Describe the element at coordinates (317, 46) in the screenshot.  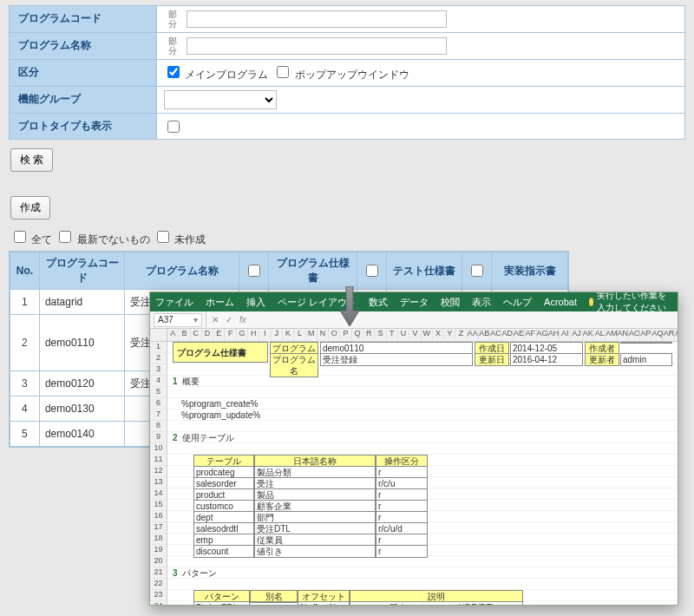
I see `name-input` at that location.